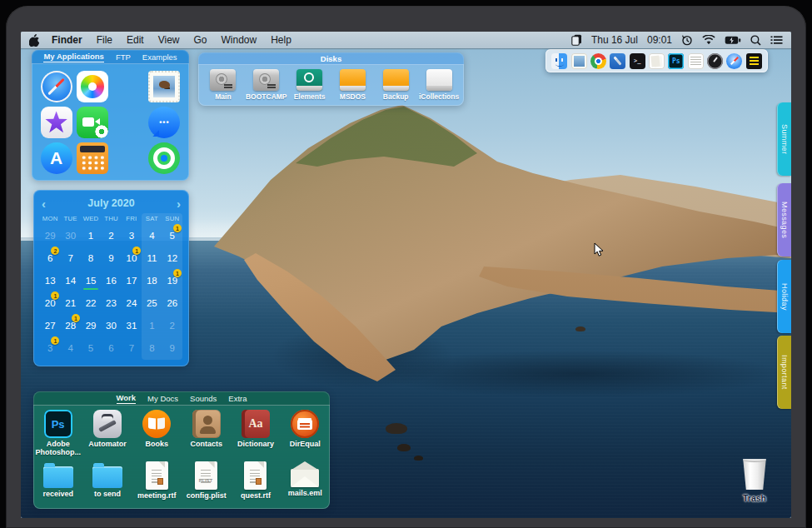  What do you see at coordinates (157, 429) in the screenshot?
I see `books-item: Books` at bounding box center [157, 429].